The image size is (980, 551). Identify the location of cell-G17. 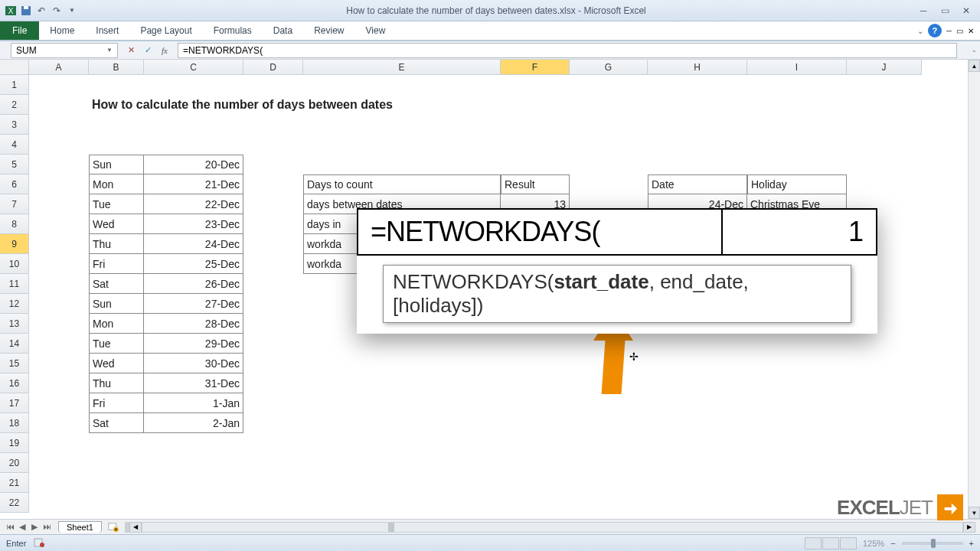
(609, 403).